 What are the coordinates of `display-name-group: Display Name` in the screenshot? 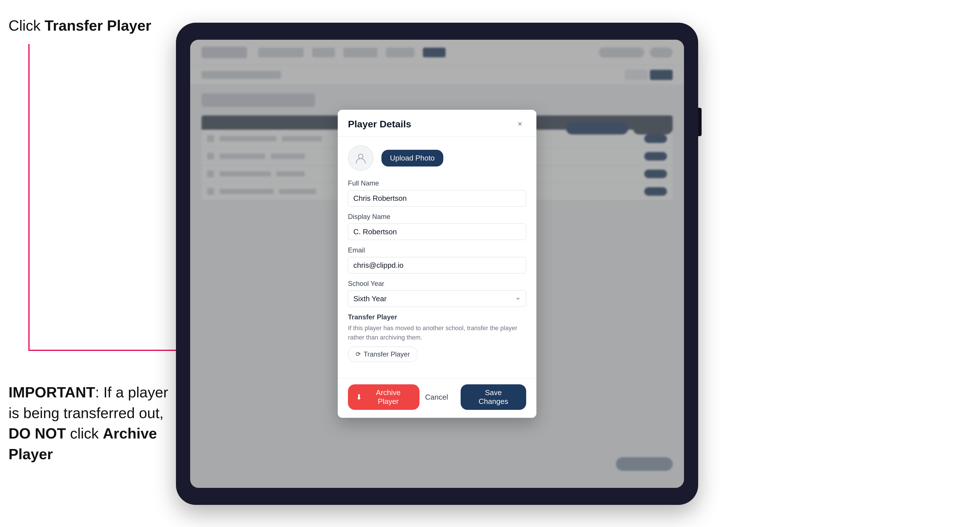 It's located at (437, 226).